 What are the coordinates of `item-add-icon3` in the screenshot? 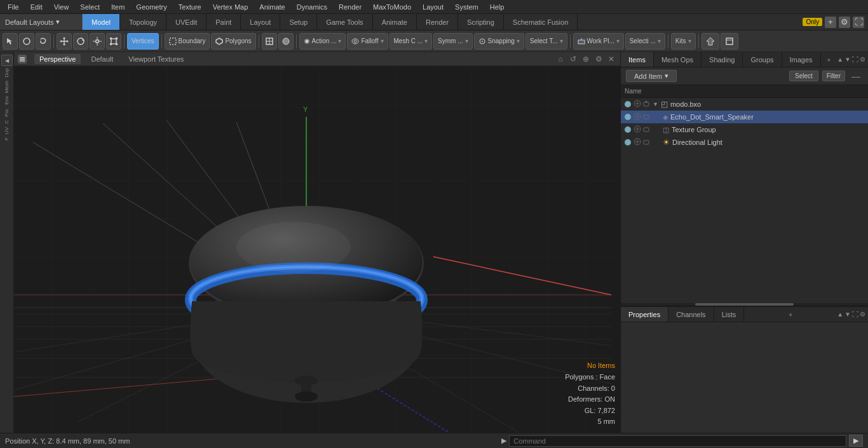 It's located at (638, 130).